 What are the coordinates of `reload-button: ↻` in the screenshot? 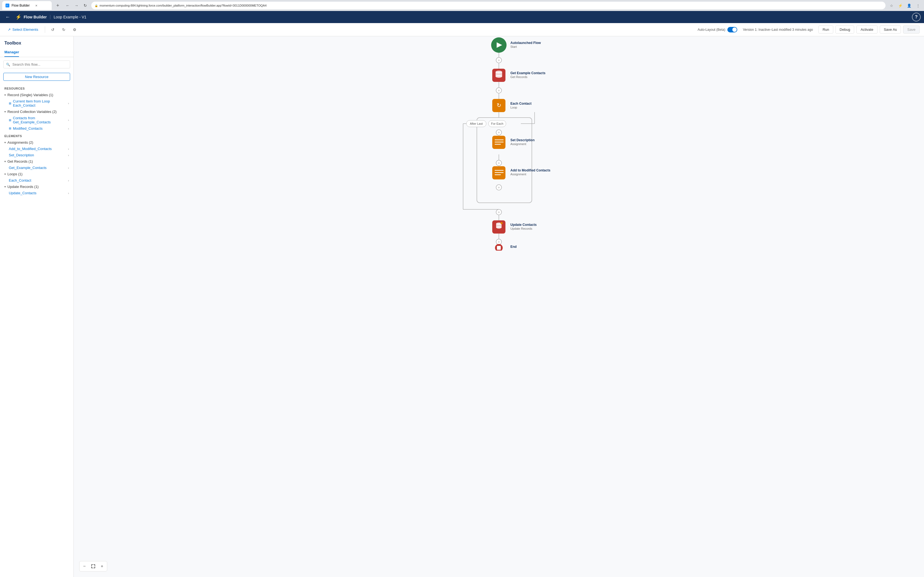 It's located at (85, 5).